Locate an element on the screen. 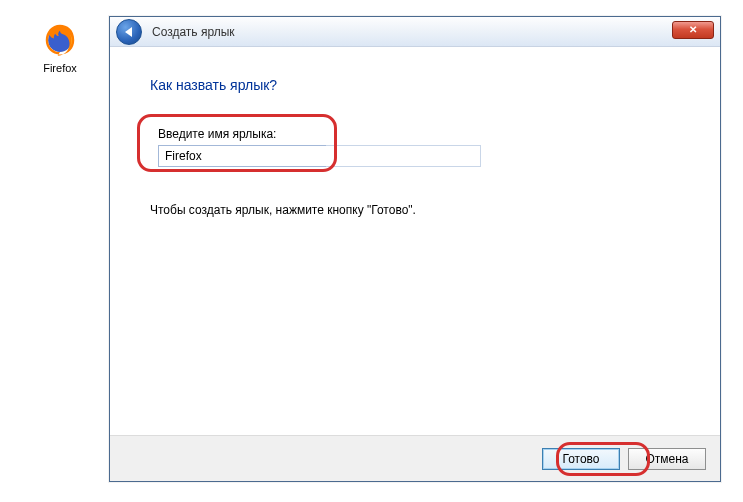  titlebar: Создать ярлык ✕ is located at coordinates (415, 32).